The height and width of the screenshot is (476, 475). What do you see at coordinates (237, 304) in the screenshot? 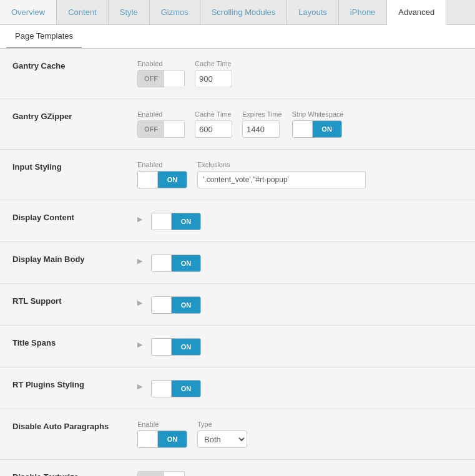
I see `row-rtl-support: RTL Support ▶ ON` at bounding box center [237, 304].